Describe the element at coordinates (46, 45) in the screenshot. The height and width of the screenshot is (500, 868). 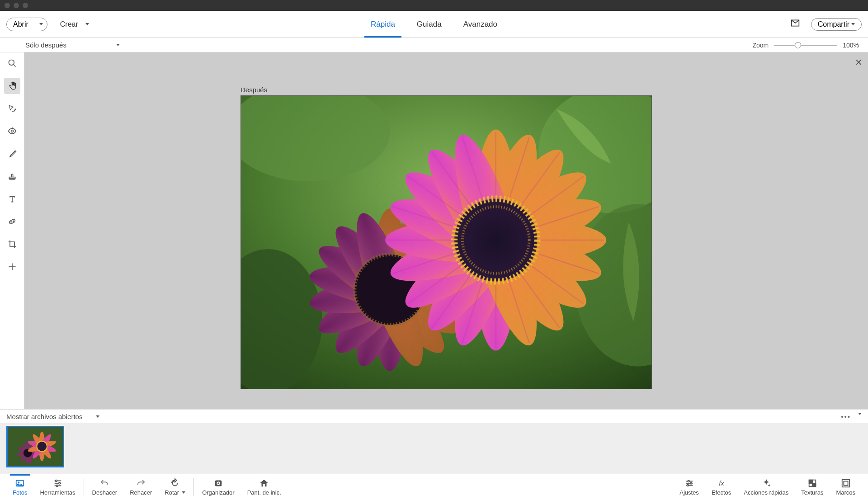
I see `view-mode-label: Sólo después` at that location.